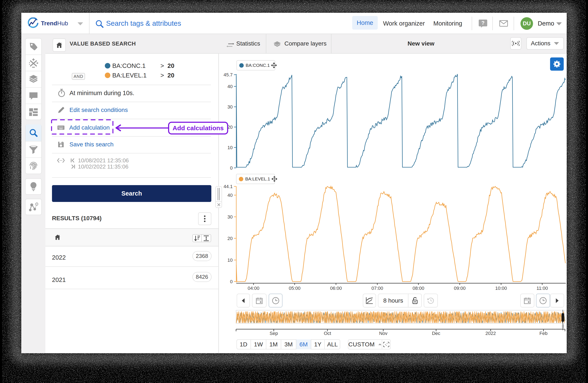 Image resolution: width=588 pixels, height=383 pixels. I want to click on svg-text: 45.7, so click(228, 75).